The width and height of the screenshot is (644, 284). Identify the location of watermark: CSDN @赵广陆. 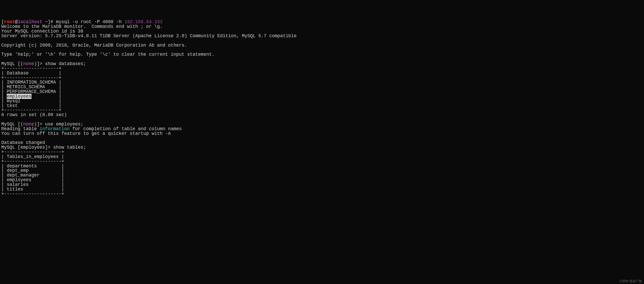
(631, 281).